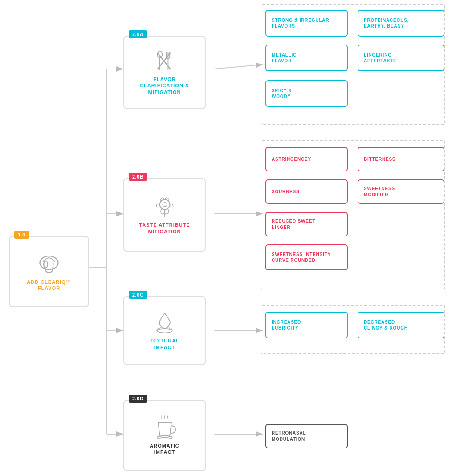 The image size is (452, 476). I want to click on tag-sweetness-intensity: SWEETNESS INTENSITYCURVE ROUNDED, so click(306, 257).